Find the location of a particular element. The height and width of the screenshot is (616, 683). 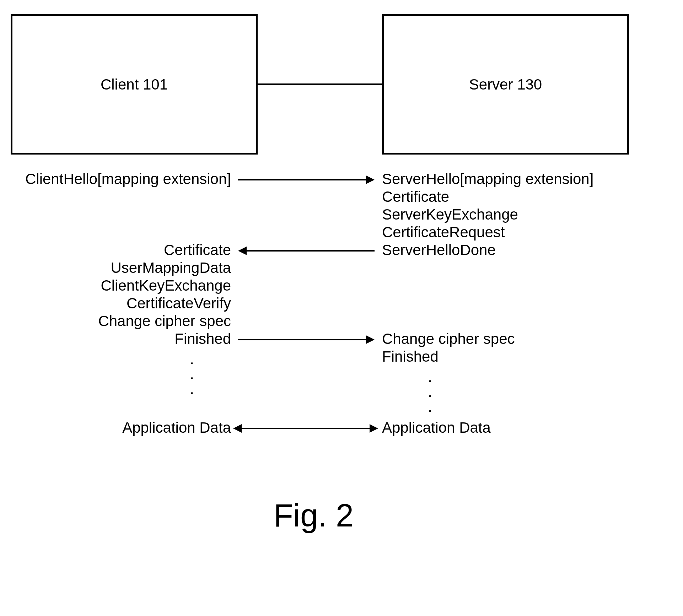

arrow3-head is located at coordinates (370, 340).